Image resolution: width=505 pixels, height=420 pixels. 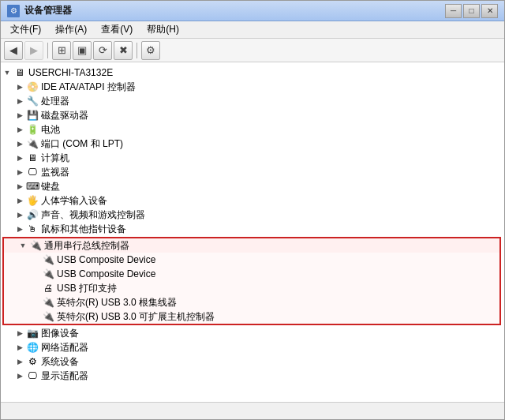 What do you see at coordinates (48, 302) in the screenshot?
I see `usb-hub-icon: 🔌` at bounding box center [48, 302].